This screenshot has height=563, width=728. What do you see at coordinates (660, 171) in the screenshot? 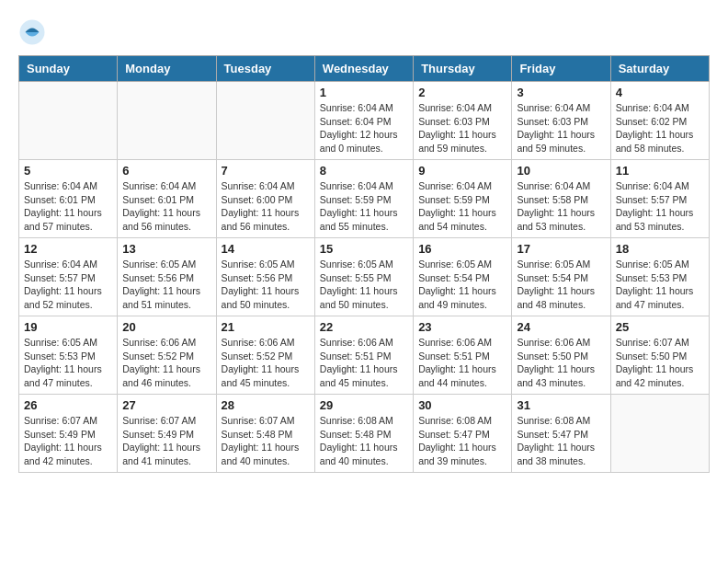
I see `day-number: 11` at bounding box center [660, 171].